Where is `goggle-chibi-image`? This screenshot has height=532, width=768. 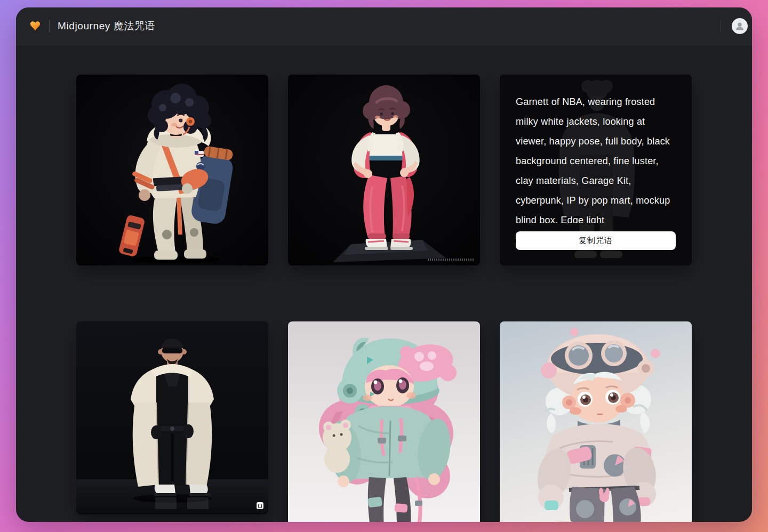 goggle-chibi-image is located at coordinates (596, 422).